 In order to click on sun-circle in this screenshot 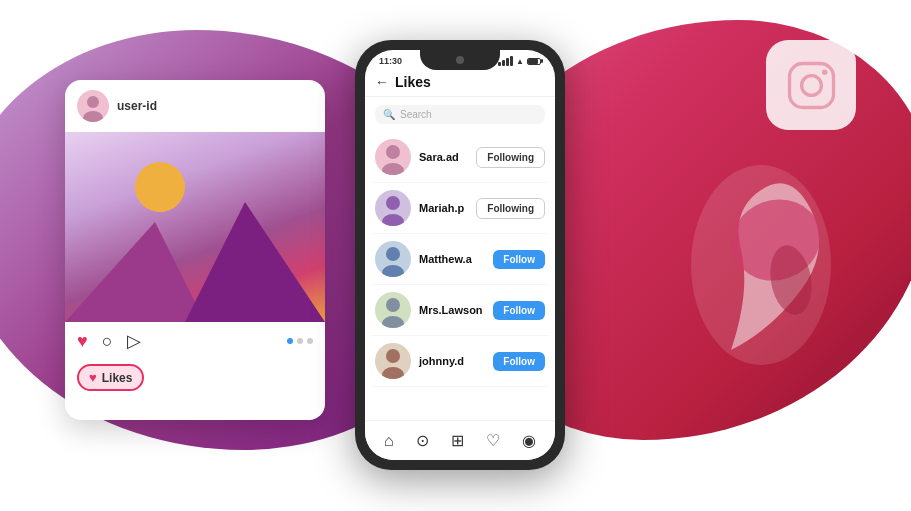, I will do `click(160, 187)`.